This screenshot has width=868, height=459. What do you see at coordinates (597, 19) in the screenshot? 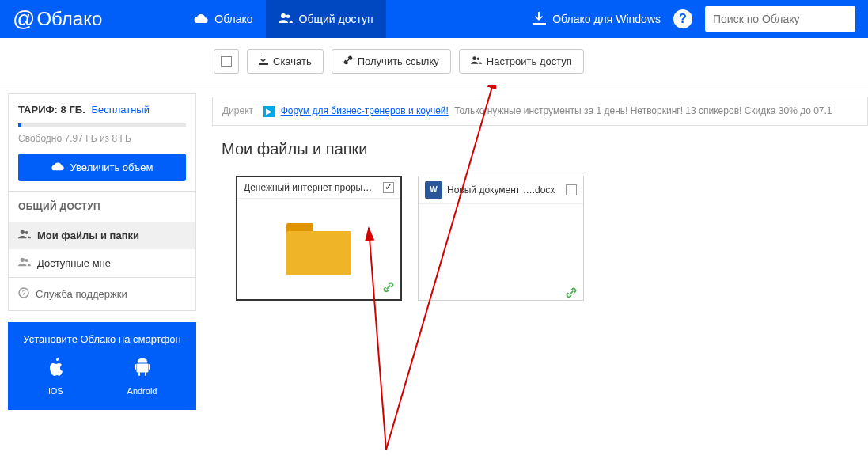
I see `windows-download-link: Облако для Windows` at bounding box center [597, 19].